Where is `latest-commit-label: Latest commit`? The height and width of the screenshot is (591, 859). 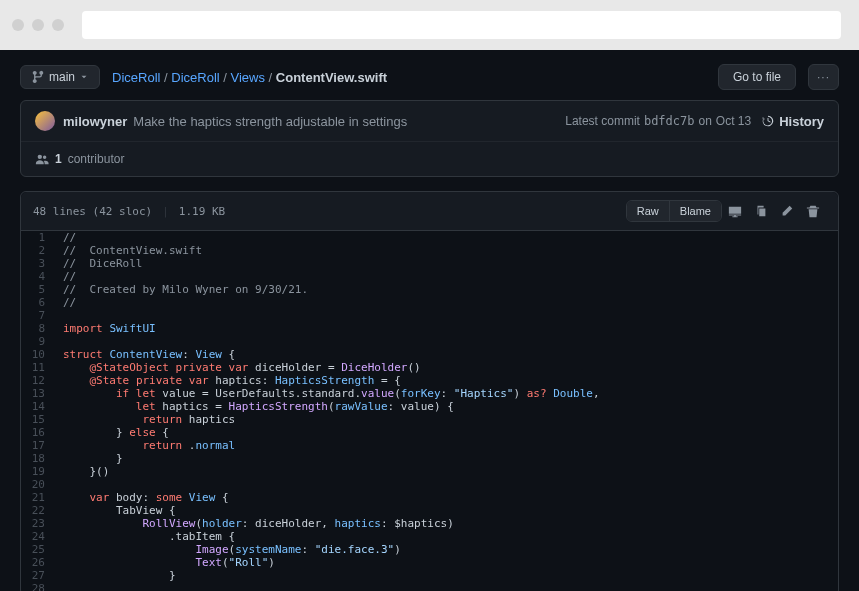
latest-commit-label: Latest commit is located at coordinates (602, 121).